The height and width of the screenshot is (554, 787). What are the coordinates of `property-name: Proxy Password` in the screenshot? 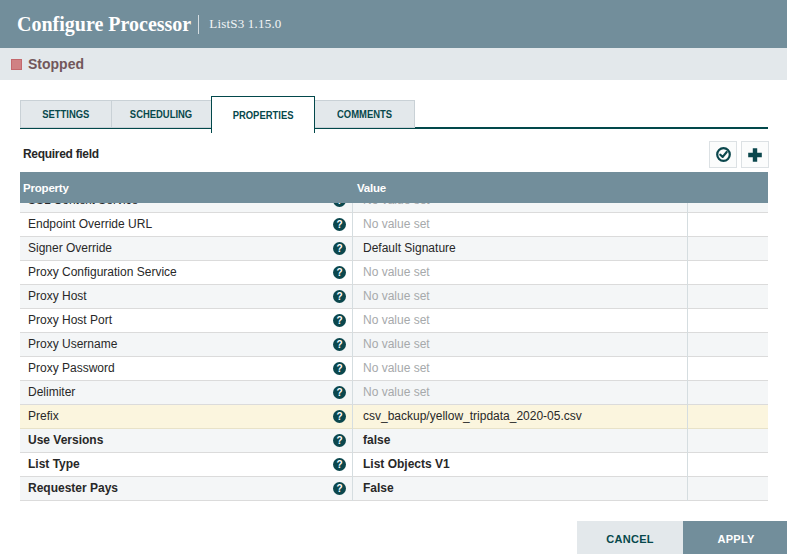 It's located at (180, 368).